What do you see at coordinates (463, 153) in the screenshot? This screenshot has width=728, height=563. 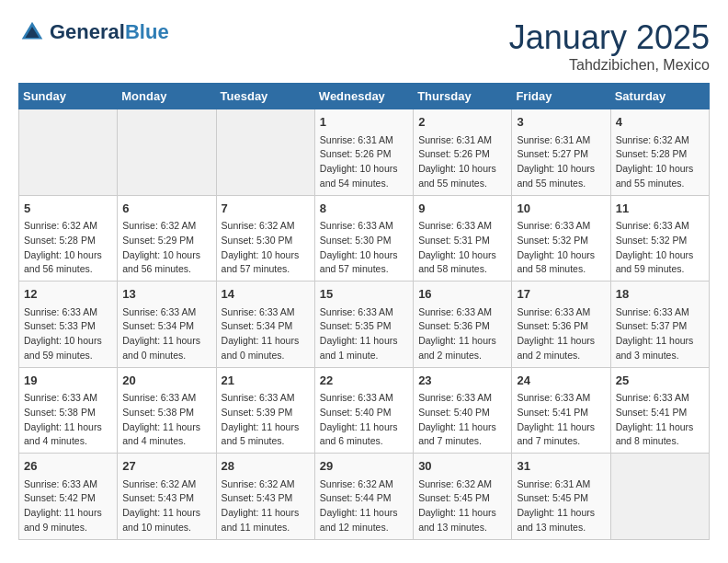 I see `calendar-cell: 2Sunrise: 6:31 AM Sunset: 5:26 PM Daylig…` at bounding box center [463, 153].